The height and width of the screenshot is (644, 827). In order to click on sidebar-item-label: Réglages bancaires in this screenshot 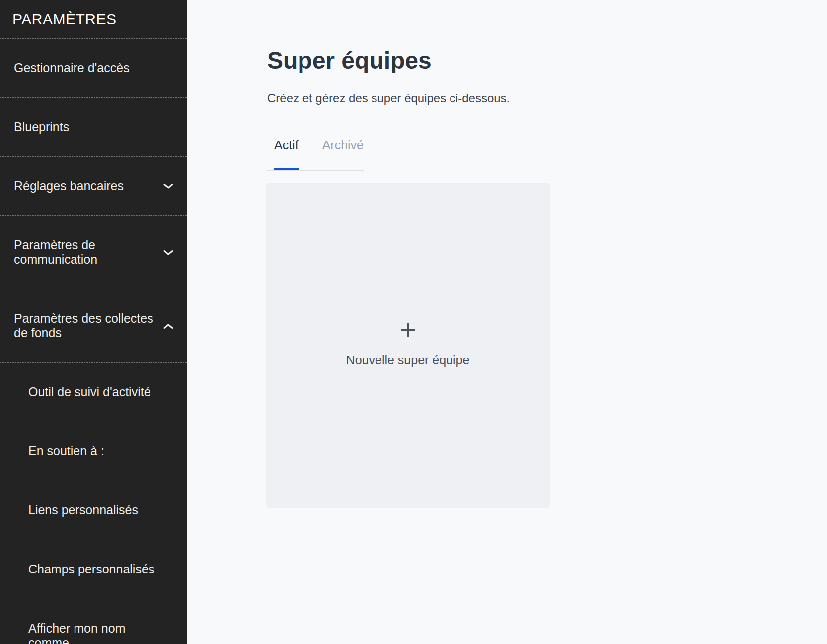, I will do `click(69, 186)`.